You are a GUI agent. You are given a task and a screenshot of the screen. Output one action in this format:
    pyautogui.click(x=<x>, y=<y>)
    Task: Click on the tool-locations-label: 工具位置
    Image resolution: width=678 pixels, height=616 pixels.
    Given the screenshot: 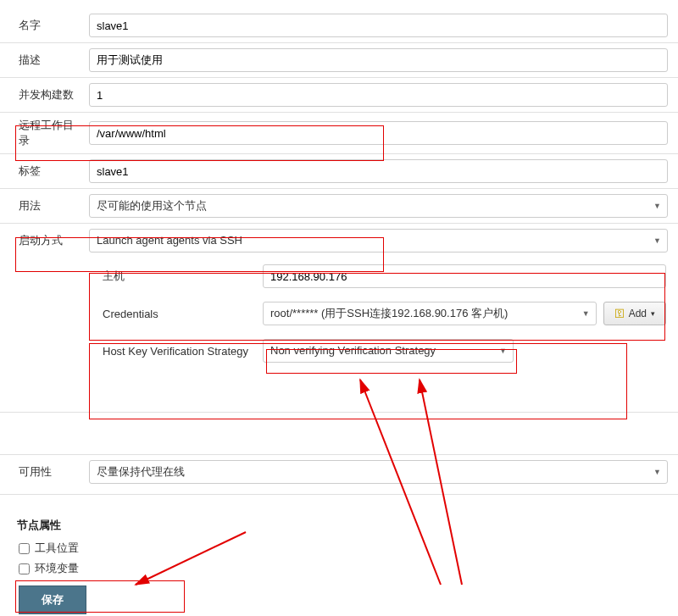 What is the action you would take?
    pyautogui.click(x=57, y=548)
    